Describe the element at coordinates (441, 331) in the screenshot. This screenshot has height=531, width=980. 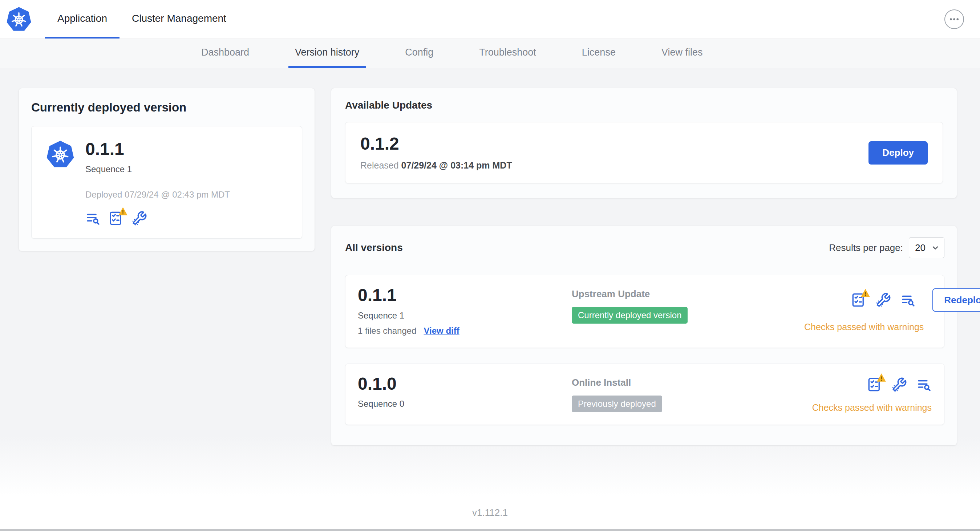
I see `view-diff-link: View diff` at that location.